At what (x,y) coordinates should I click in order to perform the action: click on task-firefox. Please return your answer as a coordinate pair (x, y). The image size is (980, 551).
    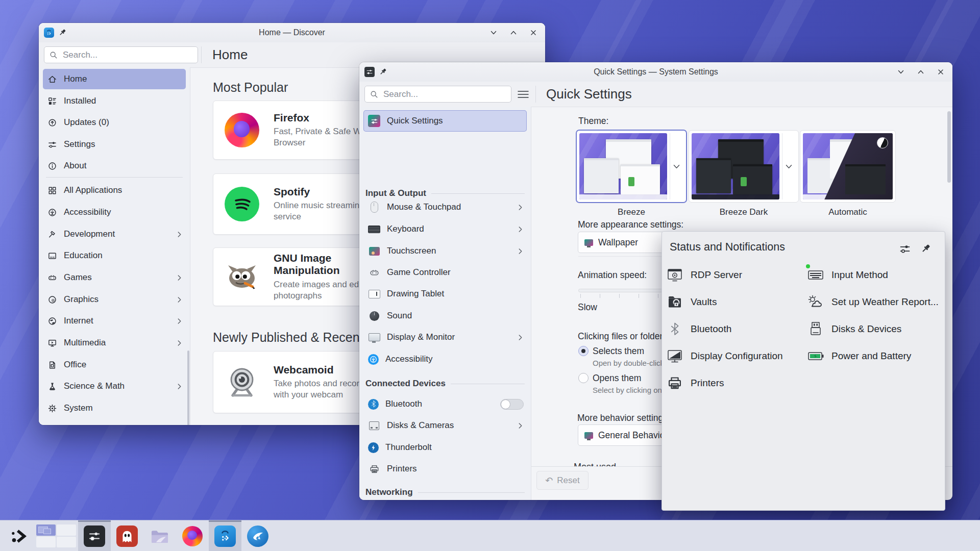
    Looking at the image, I should click on (192, 536).